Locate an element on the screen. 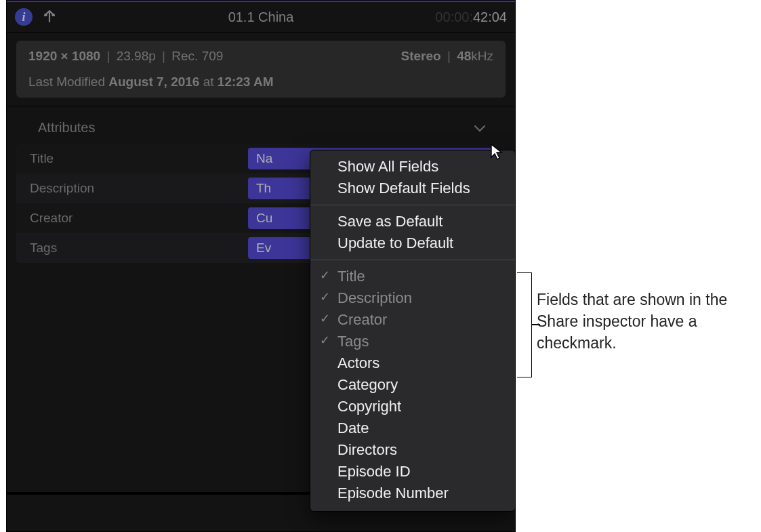  timecode-display: 00:00:42:04 is located at coordinates (471, 18).